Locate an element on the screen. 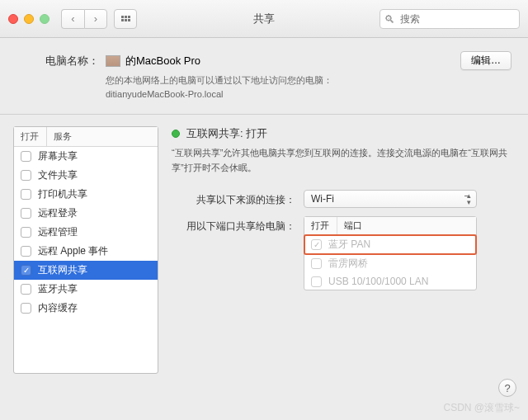 The height and width of the screenshot is (420, 528). ports-col-port: 端口 is located at coordinates (353, 226).